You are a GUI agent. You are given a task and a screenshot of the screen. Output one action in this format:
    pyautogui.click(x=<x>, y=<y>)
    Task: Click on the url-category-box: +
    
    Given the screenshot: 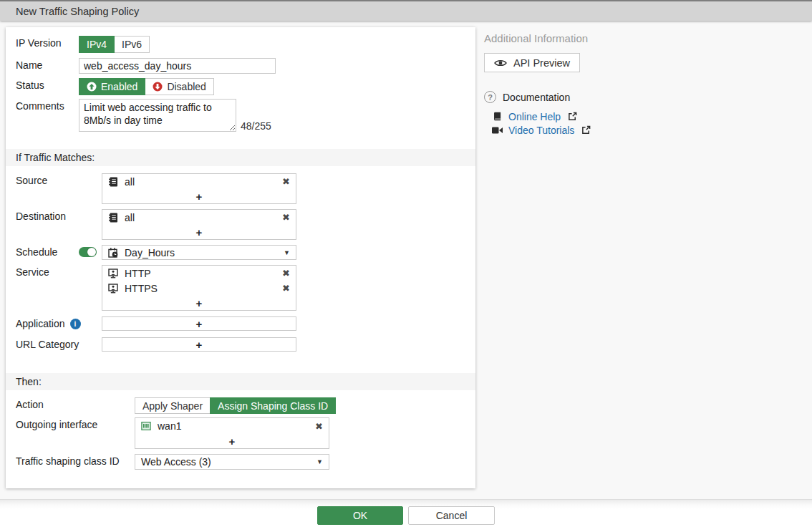 What is the action you would take?
    pyautogui.click(x=199, y=344)
    